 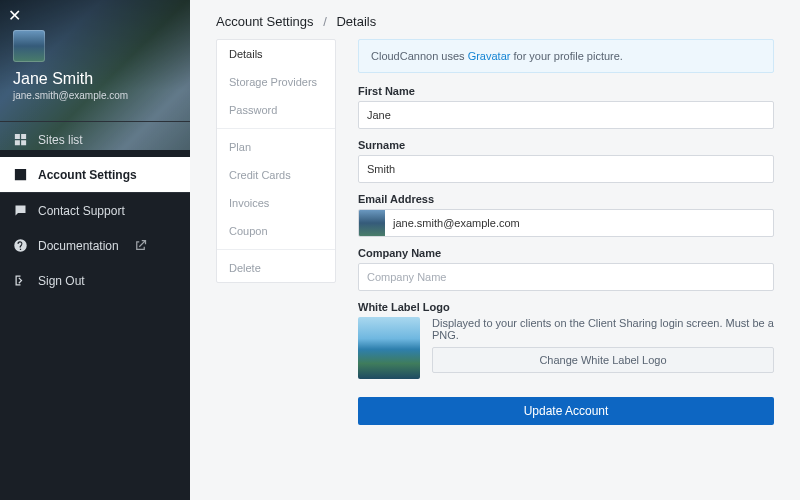 I want to click on breadcrumb-root: Account Settings, so click(x=265, y=22).